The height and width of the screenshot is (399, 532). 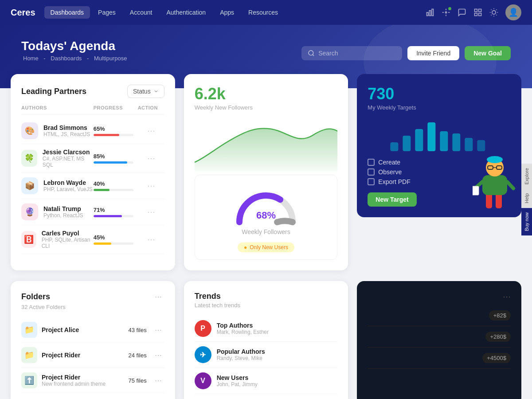 I want to click on status-select: Status, so click(x=146, y=91).